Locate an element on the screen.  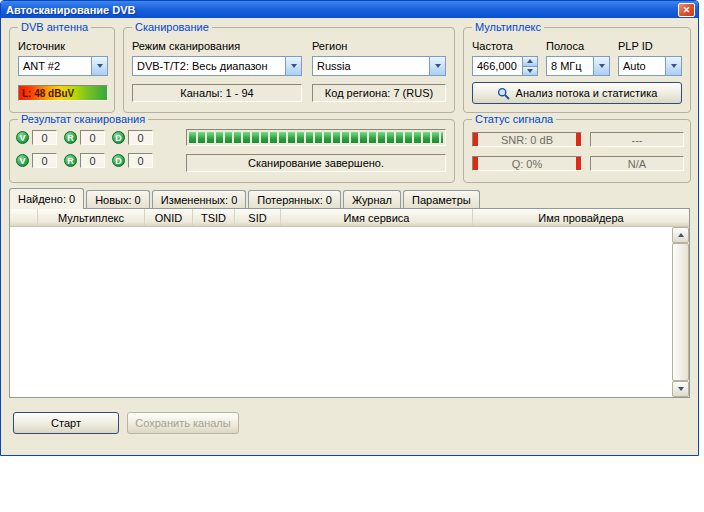
frequency-value: 466,000 is located at coordinates (498, 66).